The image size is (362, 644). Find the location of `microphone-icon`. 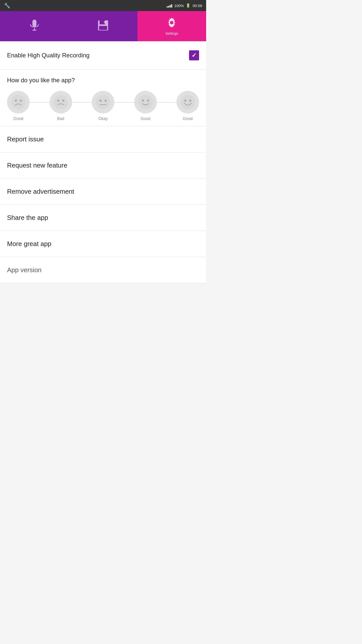

microphone-icon is located at coordinates (34, 26).